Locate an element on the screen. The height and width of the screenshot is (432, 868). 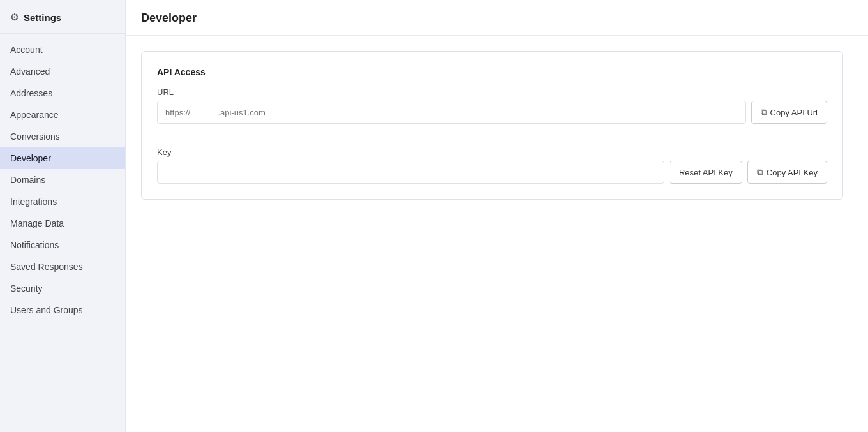
url-label: URL is located at coordinates (492, 92).